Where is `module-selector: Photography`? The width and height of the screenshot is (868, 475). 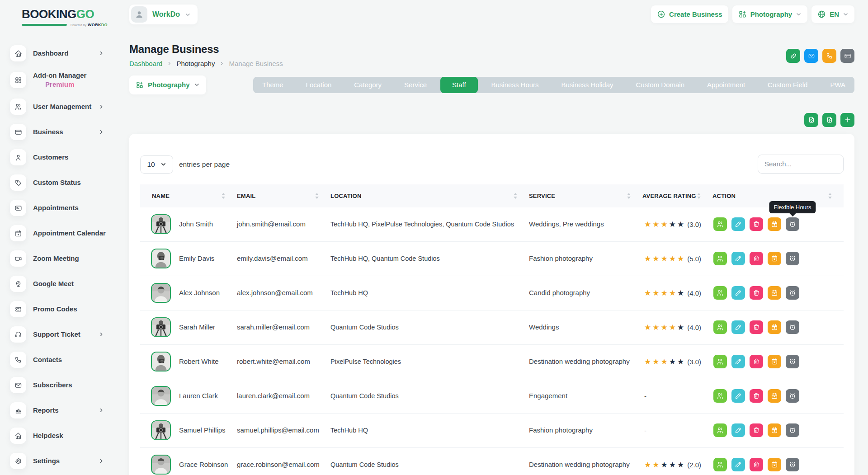 module-selector: Photography is located at coordinates (168, 85).